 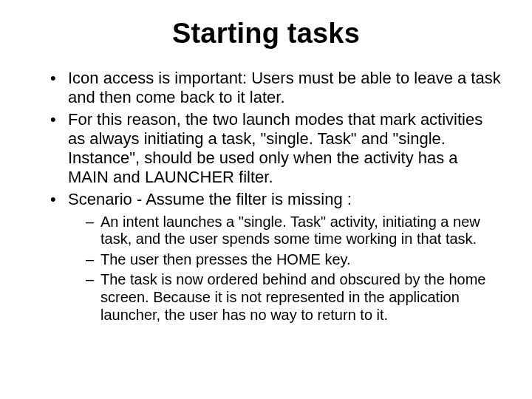 I want to click on bullet-text: For this reason, the two launch modes th…, so click(x=275, y=148).